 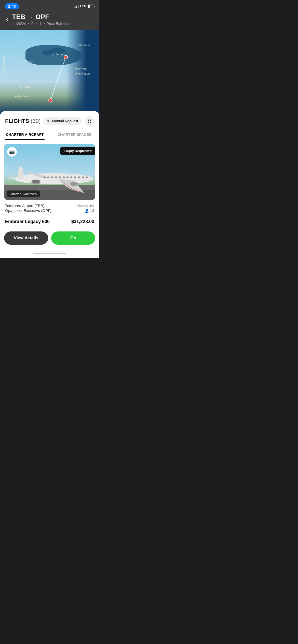 I want to click on destination-airport: Opa-locka Executive (OPF), so click(x=29, y=211).